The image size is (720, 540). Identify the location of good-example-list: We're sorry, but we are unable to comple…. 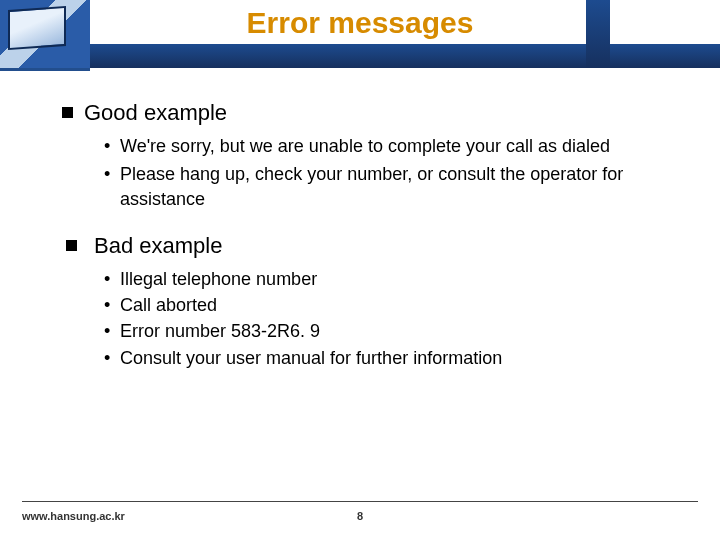
(371, 172).